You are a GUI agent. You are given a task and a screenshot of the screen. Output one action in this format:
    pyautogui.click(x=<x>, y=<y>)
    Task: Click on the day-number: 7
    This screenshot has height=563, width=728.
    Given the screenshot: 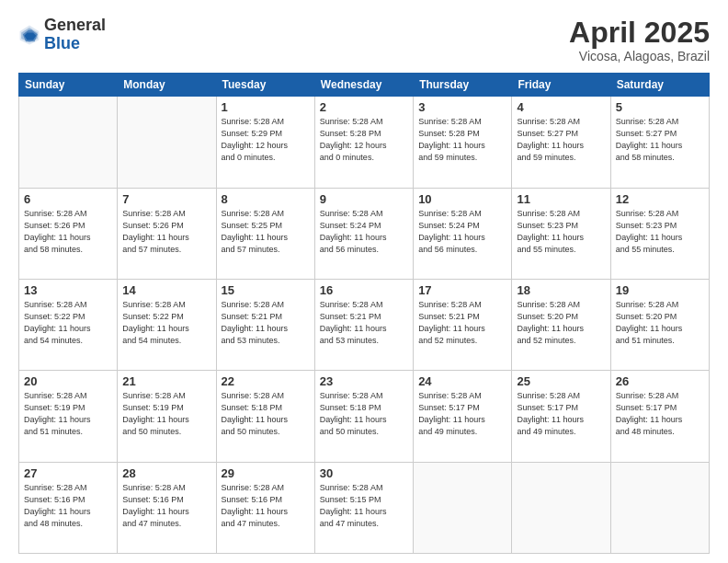 What is the action you would take?
    pyautogui.click(x=166, y=199)
    